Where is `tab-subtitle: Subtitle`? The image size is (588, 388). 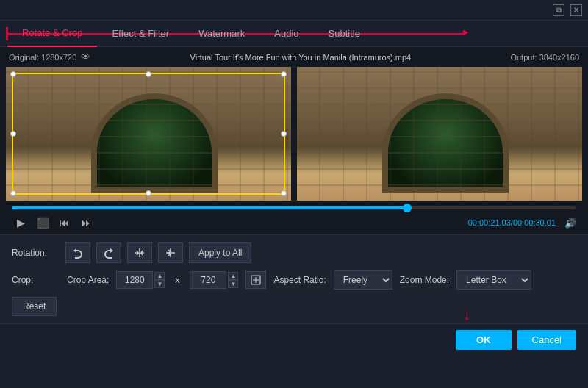
tab-subtitle: Subtitle is located at coordinates (344, 34).